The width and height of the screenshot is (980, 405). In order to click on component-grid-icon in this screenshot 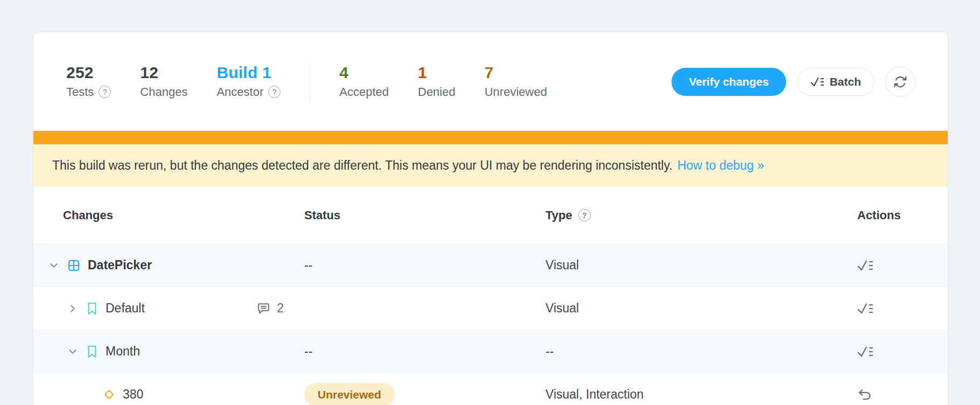, I will do `click(74, 266)`.